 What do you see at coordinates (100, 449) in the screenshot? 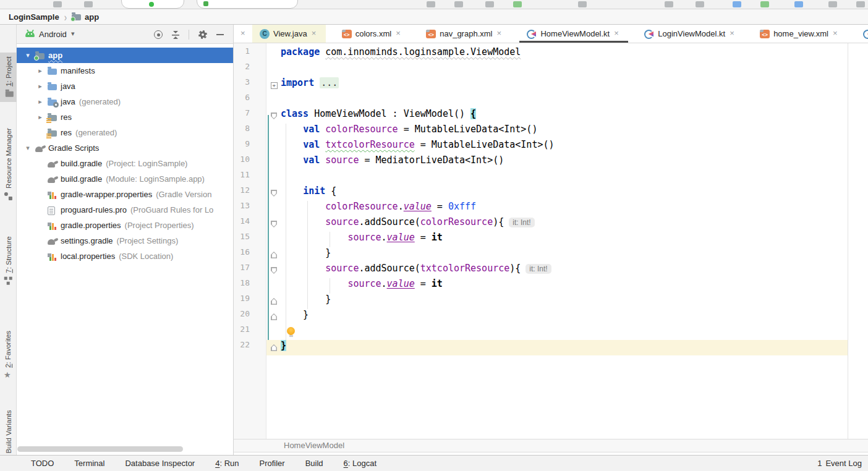
I see `horizontal-scrollbar` at bounding box center [100, 449].